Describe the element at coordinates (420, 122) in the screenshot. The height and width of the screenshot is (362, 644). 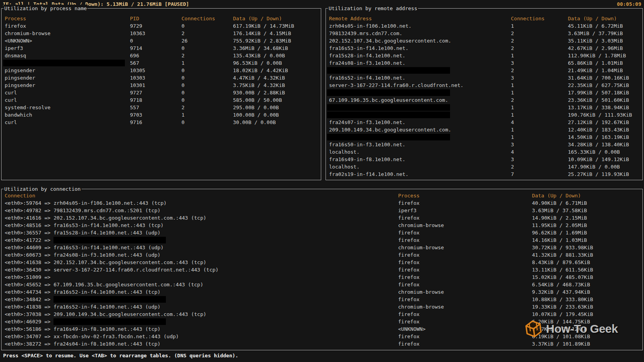
I see `cell-address: fra24s07-in-f3.1e100.net.` at that location.